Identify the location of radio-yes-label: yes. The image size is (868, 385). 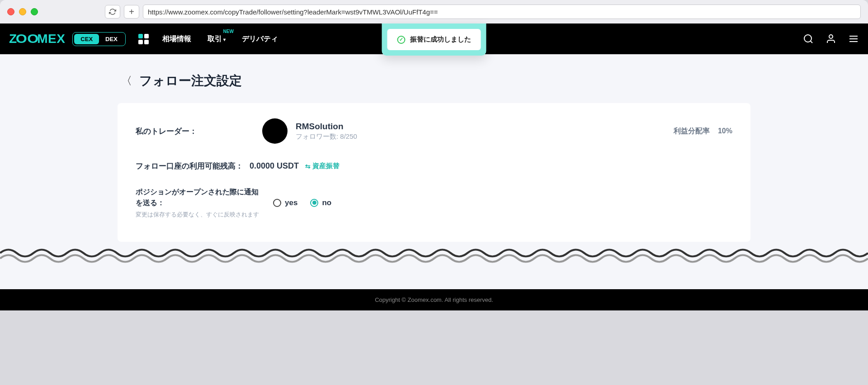
(291, 203).